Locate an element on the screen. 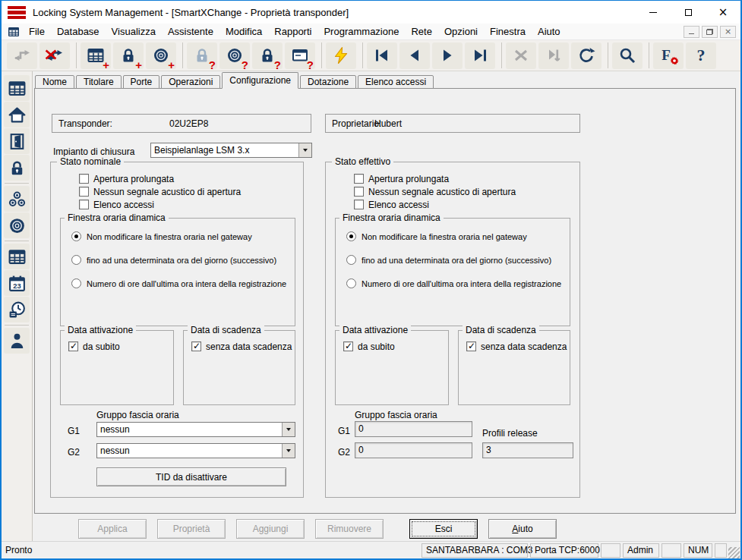 This screenshot has height=560, width=742. toolbar-connect-button is located at coordinates (22, 56).